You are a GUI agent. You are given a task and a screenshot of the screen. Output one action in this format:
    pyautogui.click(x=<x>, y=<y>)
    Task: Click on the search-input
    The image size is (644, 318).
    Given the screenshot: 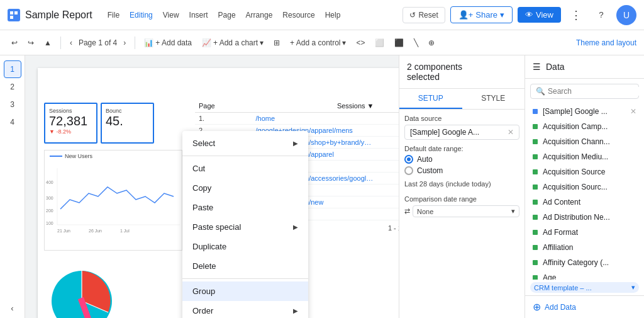 What is the action you would take?
    pyautogui.click(x=595, y=91)
    